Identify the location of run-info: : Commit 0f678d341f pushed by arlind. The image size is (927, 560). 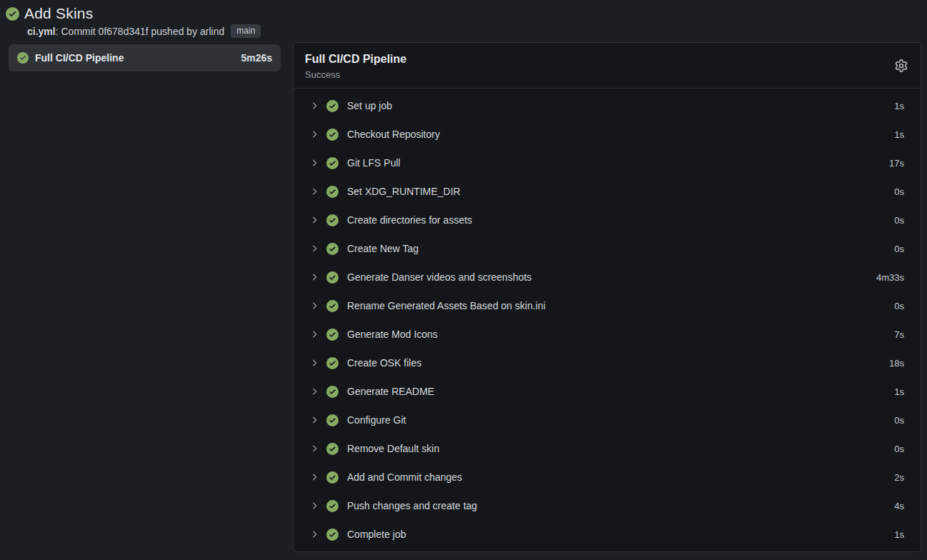
(140, 31).